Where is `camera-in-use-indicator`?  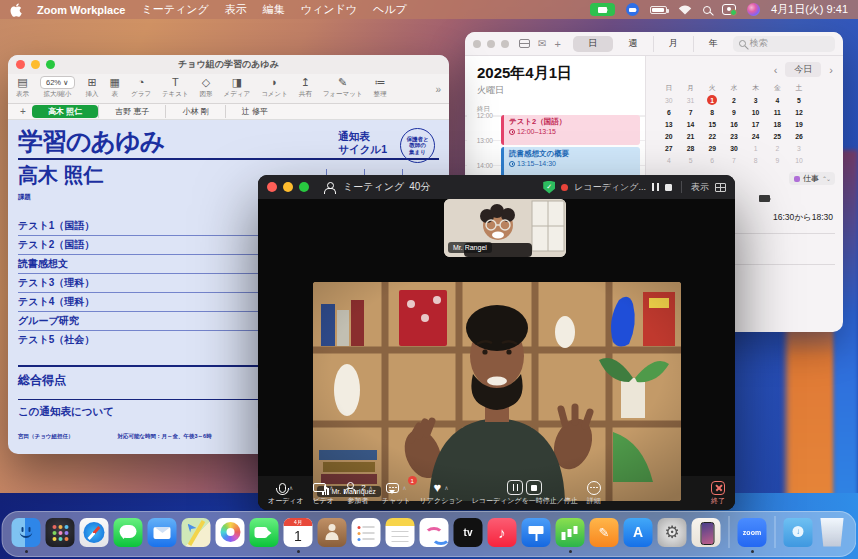 camera-in-use-indicator is located at coordinates (602, 10).